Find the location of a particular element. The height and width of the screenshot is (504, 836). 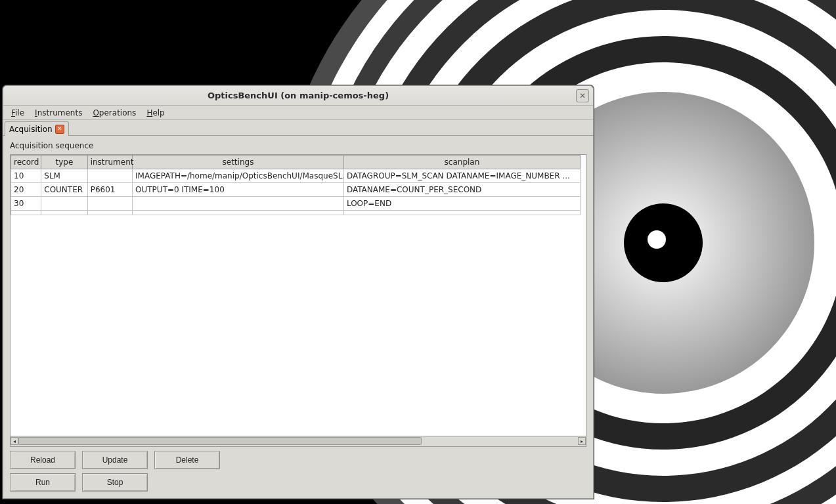

cell-scanplan: DATAGROUP=SLM_SCAN DATANAME=IMAGE_NUMBER… is located at coordinates (462, 176).